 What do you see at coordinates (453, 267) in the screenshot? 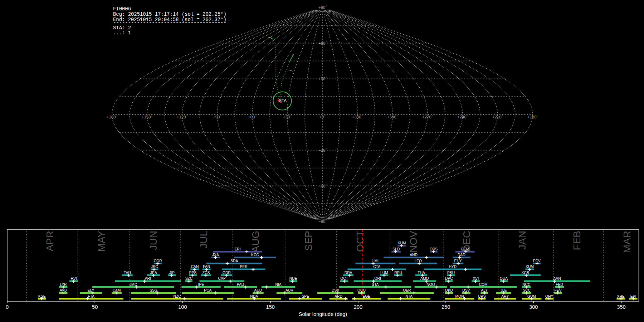
I see `svg-text: HYD` at bounding box center [453, 267].